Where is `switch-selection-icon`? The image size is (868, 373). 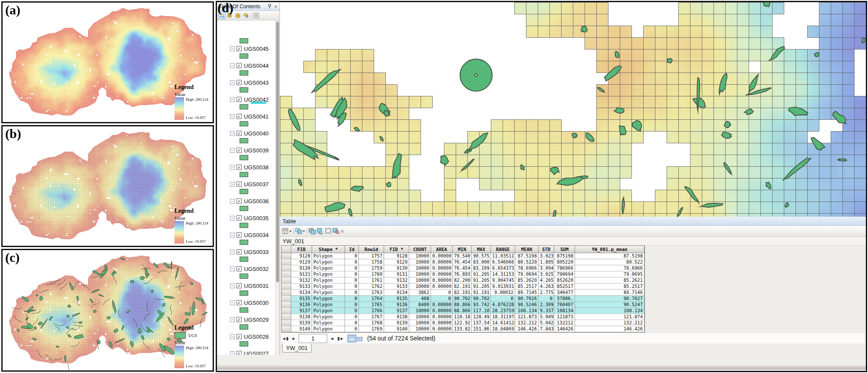
switch-selection-icon is located at coordinates (320, 231).